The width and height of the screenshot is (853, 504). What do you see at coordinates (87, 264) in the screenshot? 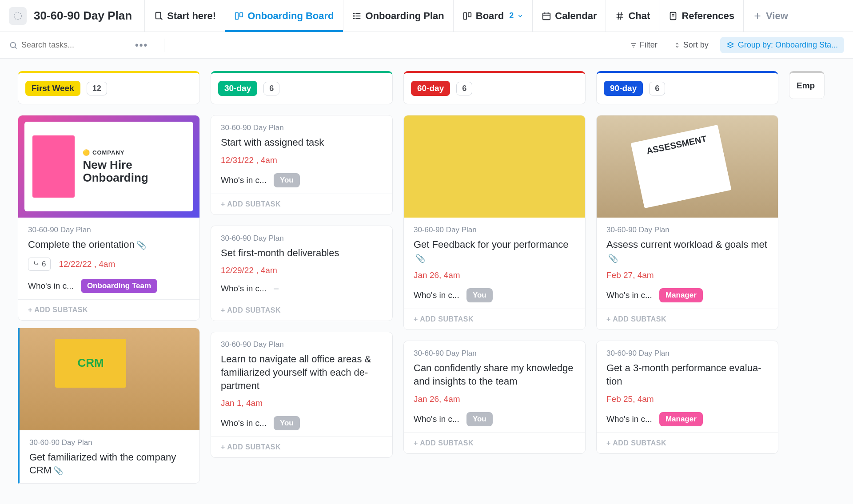
I see `due-date: 12/22/22 , 4am` at bounding box center [87, 264].